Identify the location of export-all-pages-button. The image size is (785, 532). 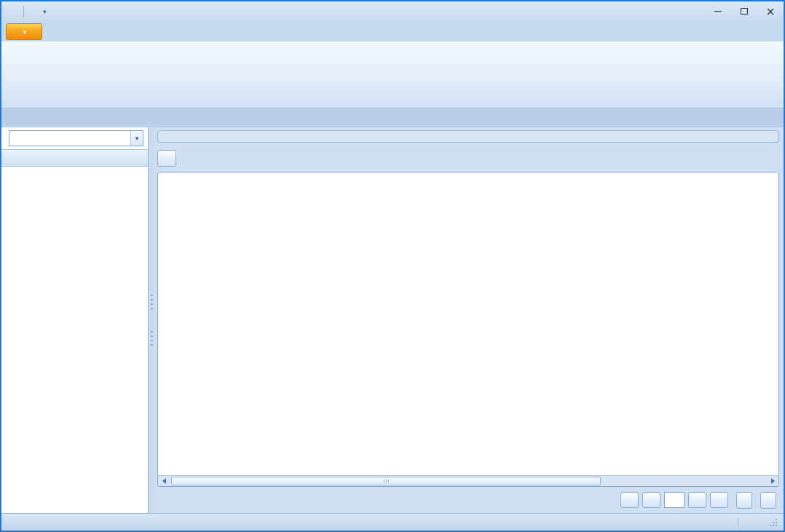
(768, 501).